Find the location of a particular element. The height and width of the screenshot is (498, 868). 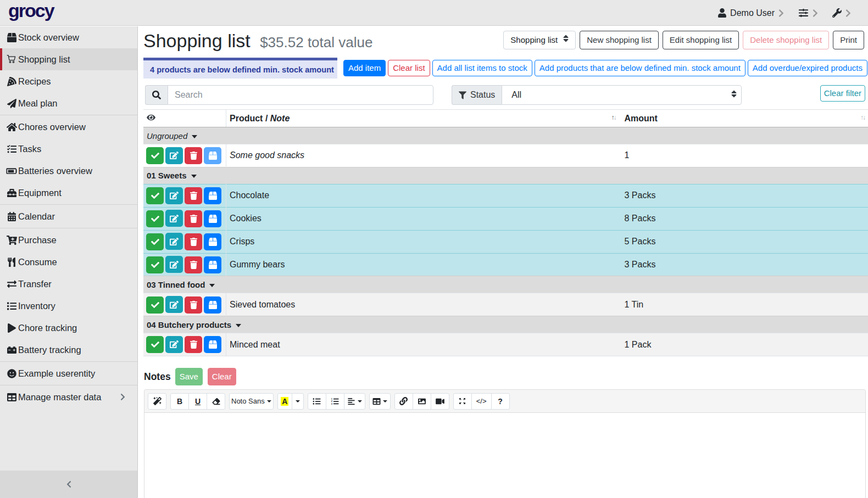

svg-text: 2 is located at coordinates (332, 401).